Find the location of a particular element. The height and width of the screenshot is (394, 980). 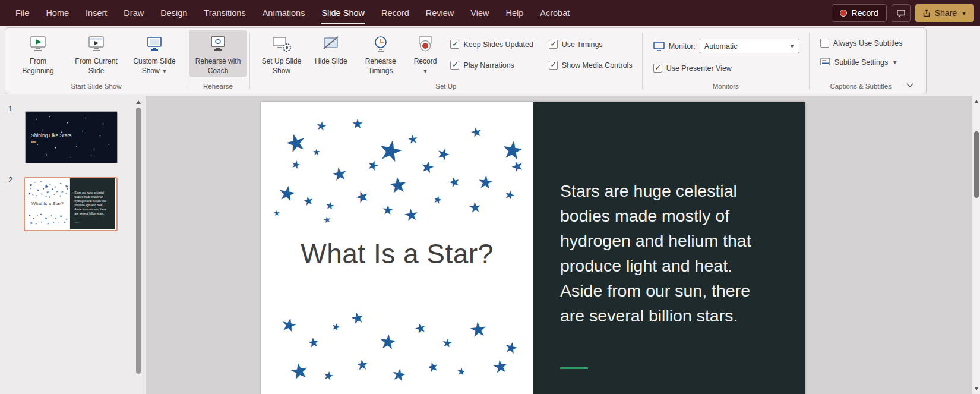

rehearse-timings-button: Rehearse Timings is located at coordinates (381, 53).